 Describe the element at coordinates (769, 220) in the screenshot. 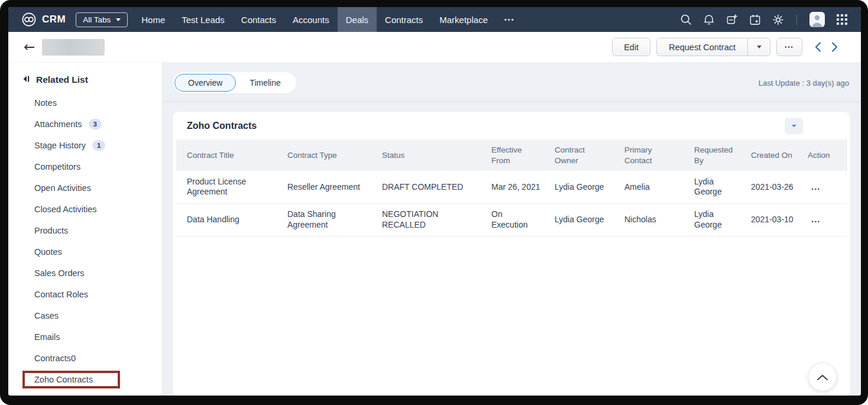

I see `cell-created-on: 2021-03-10` at that location.